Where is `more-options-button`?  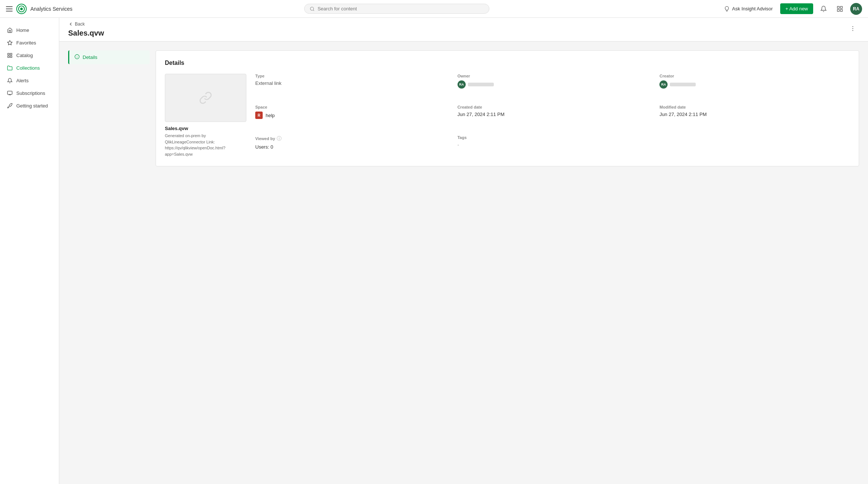
more-options-button is located at coordinates (853, 30).